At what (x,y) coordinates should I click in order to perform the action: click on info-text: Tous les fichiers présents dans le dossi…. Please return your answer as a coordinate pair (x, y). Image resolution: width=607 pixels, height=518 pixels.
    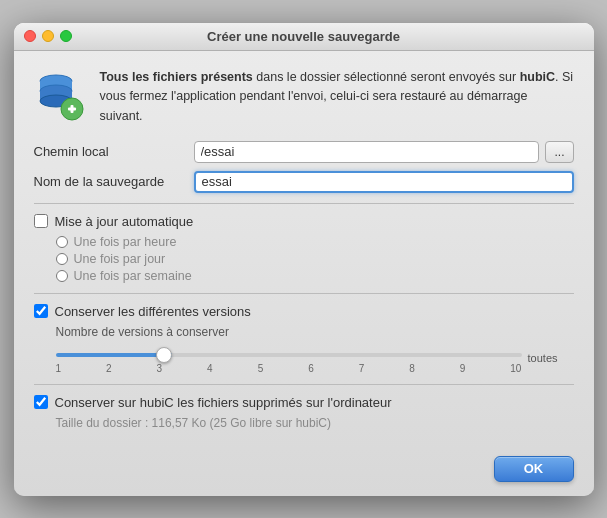
    Looking at the image, I should click on (337, 96).